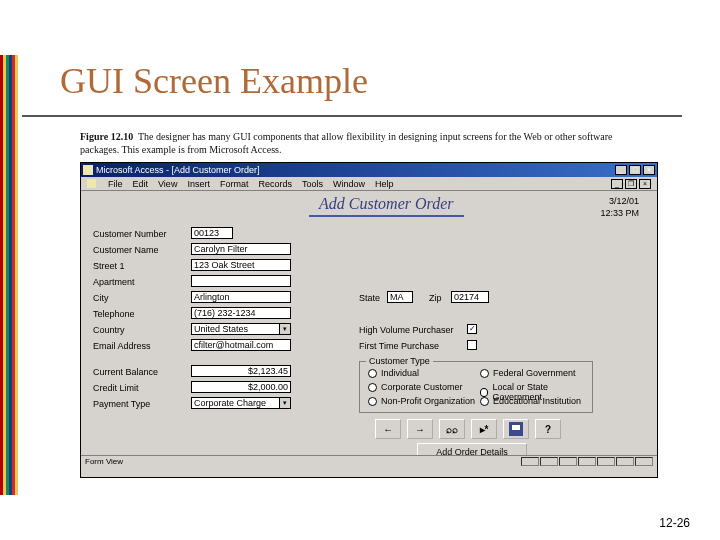 The image size is (720, 540). I want to click on minimize-button: _, so click(621, 170).